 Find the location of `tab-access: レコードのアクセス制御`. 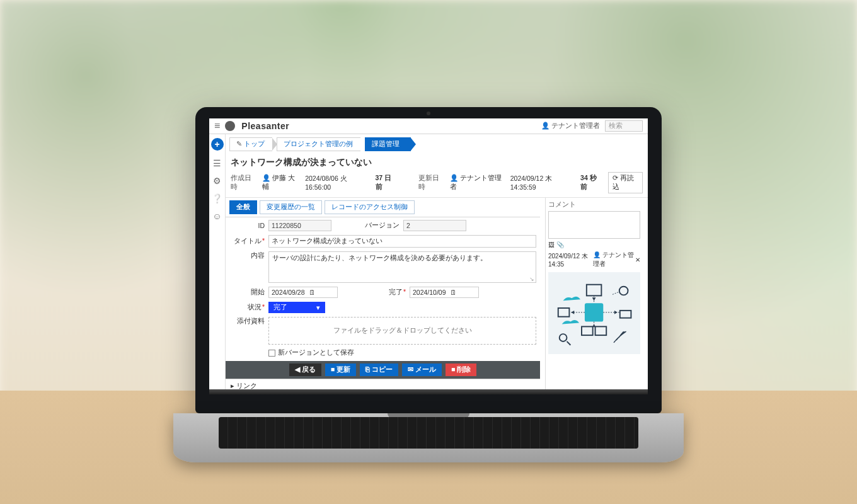

tab-access: レコードのアクセス制御 is located at coordinates (369, 207).